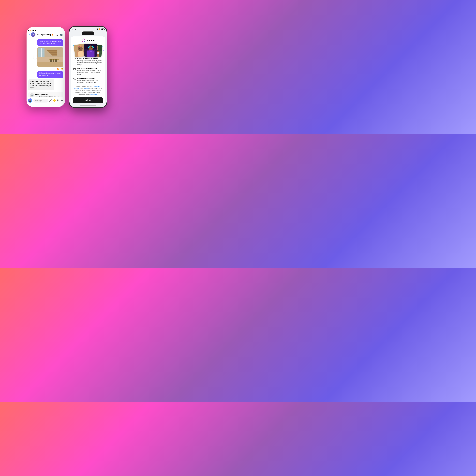 This screenshot has width=476, height=476. I want to click on message-received-1: I can do that, but you need to add your …, so click(41, 85).